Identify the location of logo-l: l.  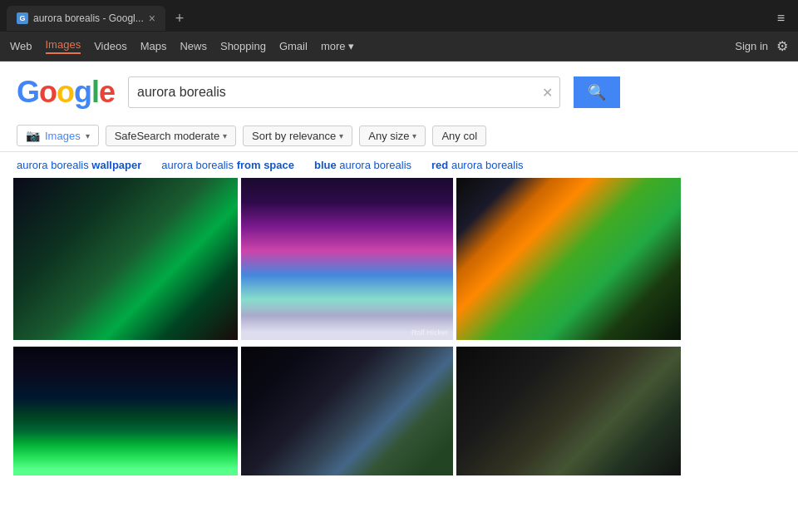
(95, 91).